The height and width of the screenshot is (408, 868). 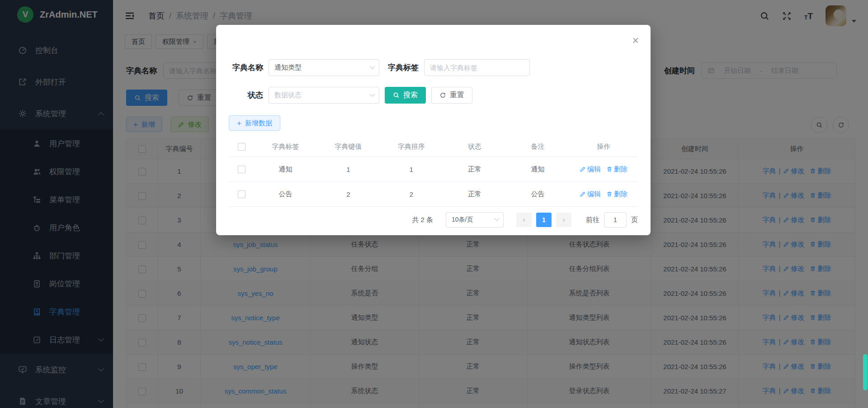 I want to click on col-remark: 备注, so click(x=538, y=147).